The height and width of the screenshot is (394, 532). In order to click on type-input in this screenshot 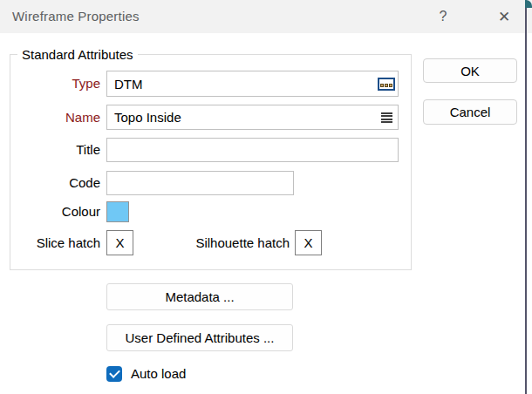, I will do `click(253, 84)`.